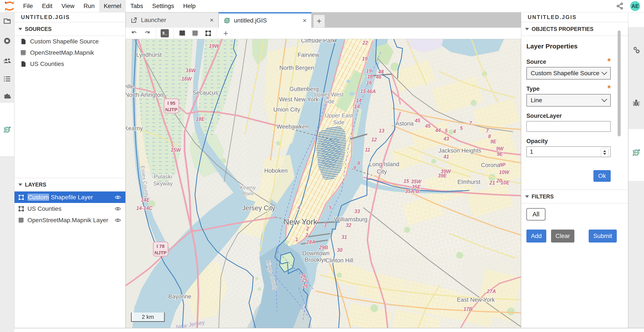 The image size is (644, 332). I want to click on layer-row-us-counties: US Counties, so click(70, 209).